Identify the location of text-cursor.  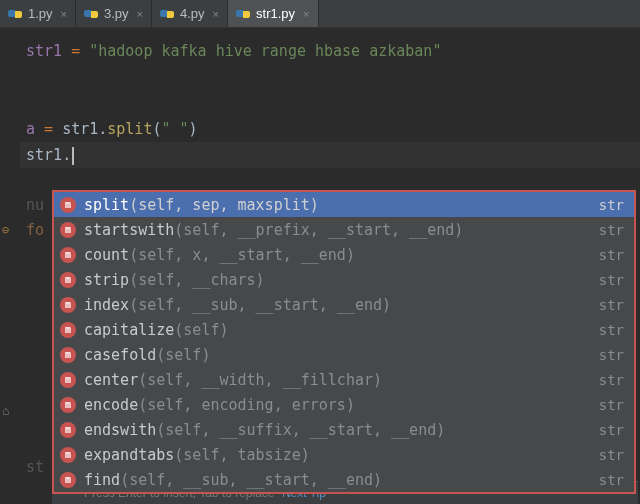
(73, 156).